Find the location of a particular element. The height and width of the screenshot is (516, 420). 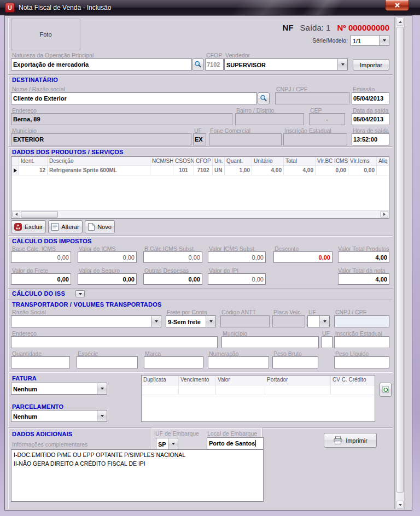

scroll-down-button is located at coordinates (400, 505).